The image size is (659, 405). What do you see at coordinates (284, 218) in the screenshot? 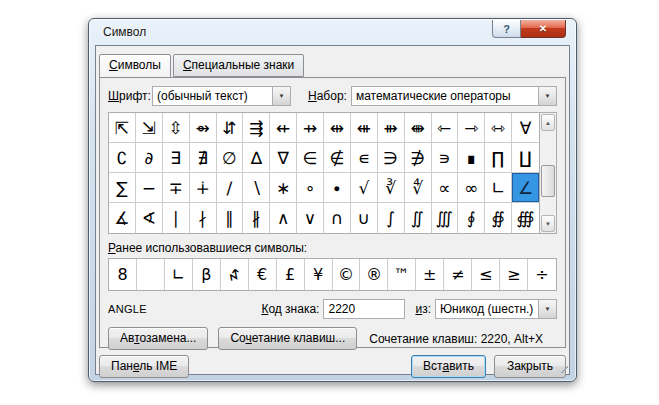
I see `symbol-cell: ∧` at bounding box center [284, 218].